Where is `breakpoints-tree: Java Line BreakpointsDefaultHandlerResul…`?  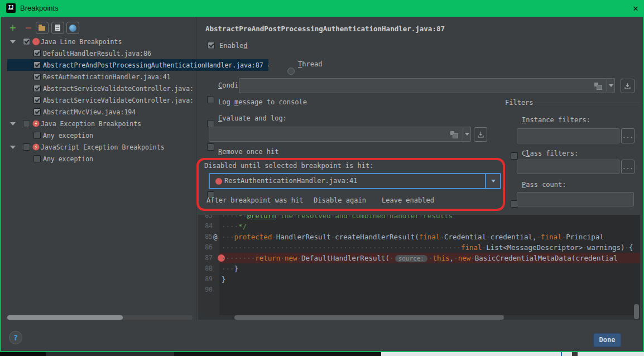 breakpoints-tree: Java Line BreakpointsDefaultHandlerResul… is located at coordinates (138, 100).